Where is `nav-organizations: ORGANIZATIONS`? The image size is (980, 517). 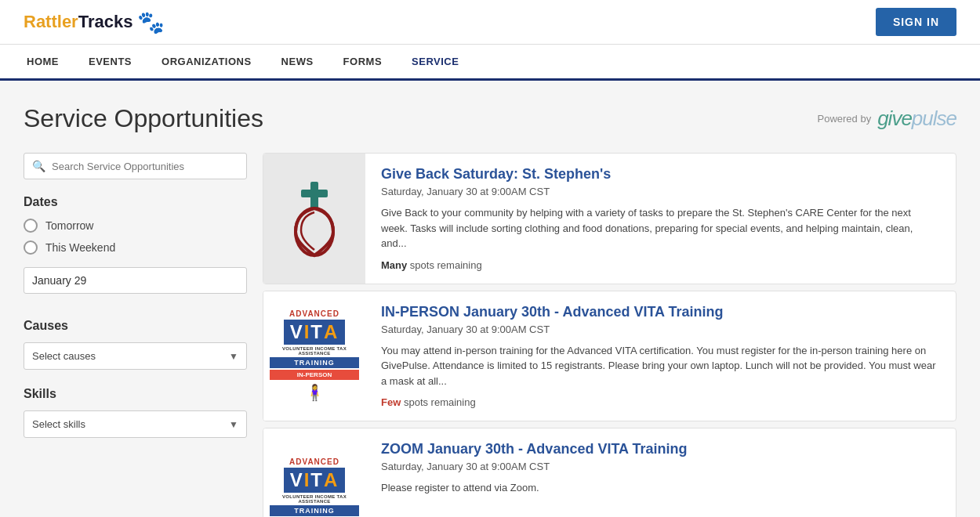 nav-organizations: ORGANIZATIONS is located at coordinates (207, 63).